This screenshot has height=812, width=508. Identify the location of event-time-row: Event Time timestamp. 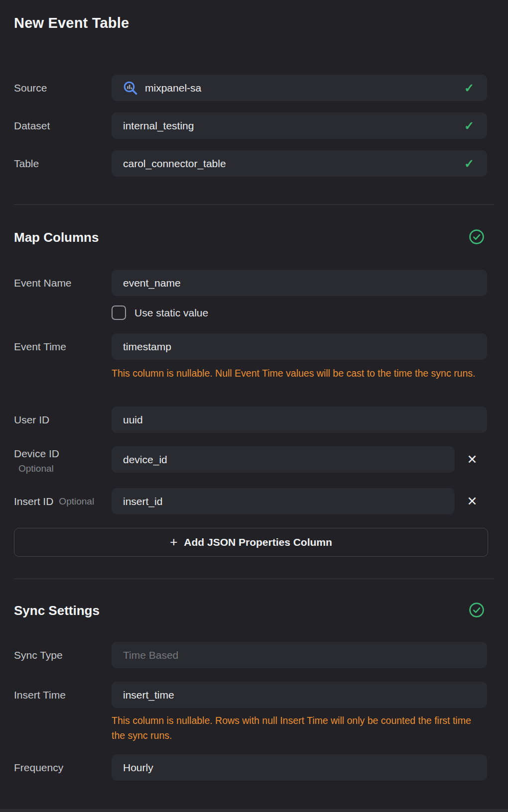
(254, 346).